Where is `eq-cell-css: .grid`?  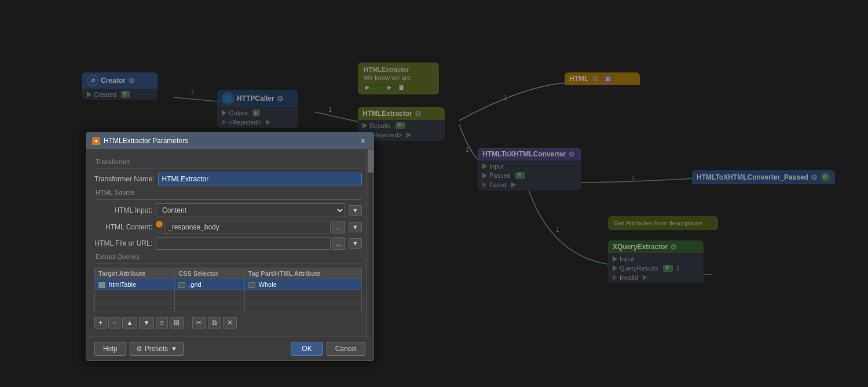
eq-cell-css: .grid is located at coordinates (210, 285).